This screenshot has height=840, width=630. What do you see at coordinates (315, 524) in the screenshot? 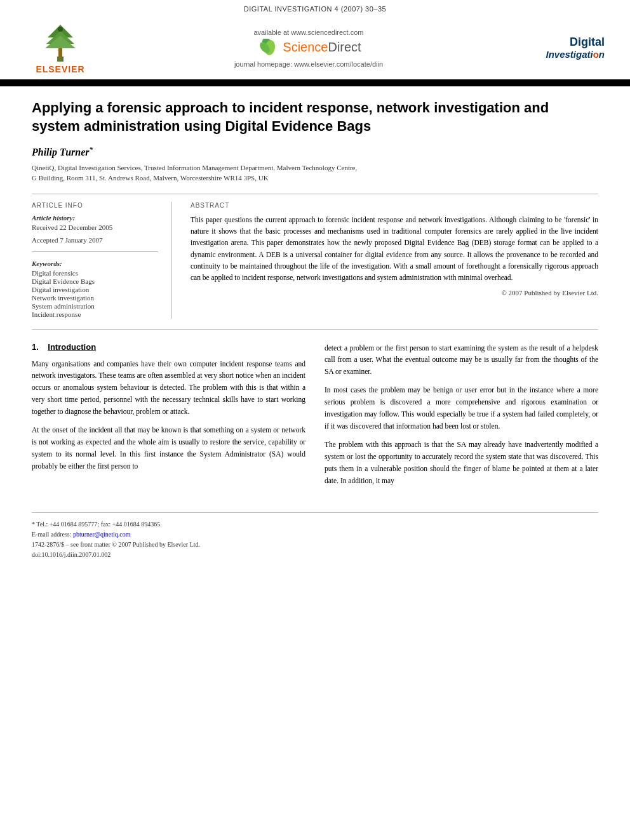
I see `footnote-tel: * Tel.: +44 01684 895777; fax: +44 01684…` at bounding box center [315, 524].